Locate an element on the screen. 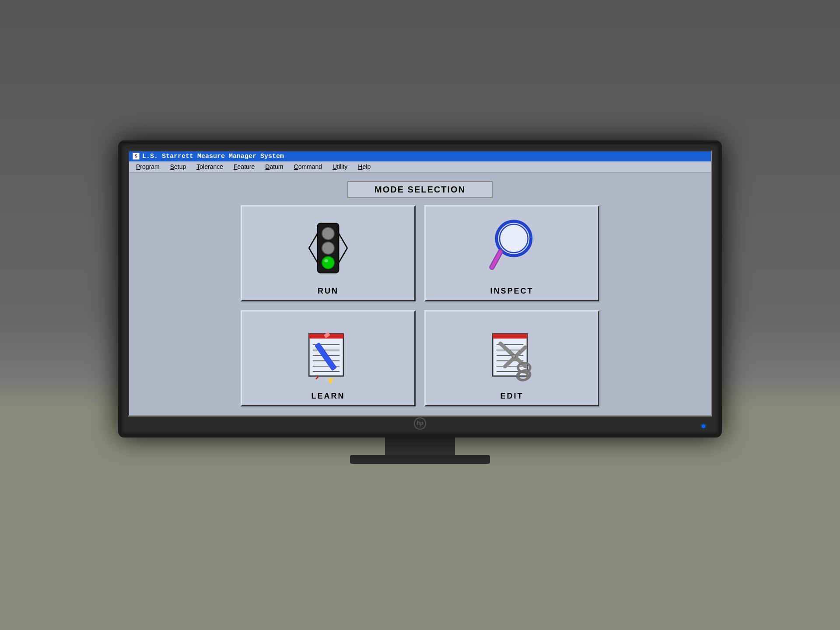 The image size is (840, 630). edit-label: EDIT is located at coordinates (512, 396).